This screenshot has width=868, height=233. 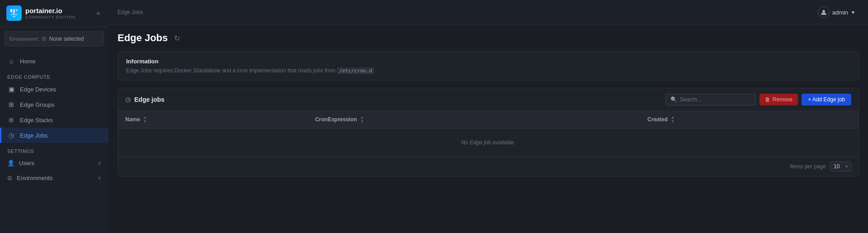 I want to click on sidebar-item-environments-label: Environments, so click(x=34, y=178).